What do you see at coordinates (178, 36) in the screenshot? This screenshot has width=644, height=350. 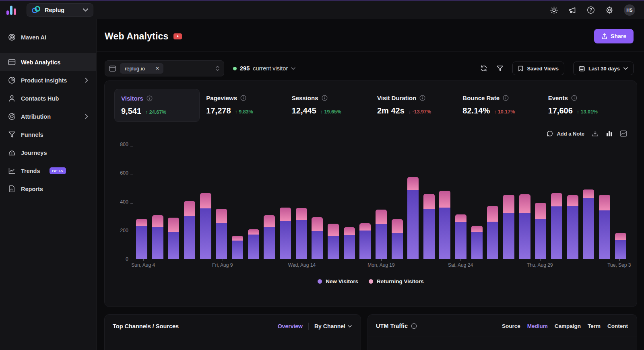 I see `youtube-tutorial-icon` at bounding box center [178, 36].